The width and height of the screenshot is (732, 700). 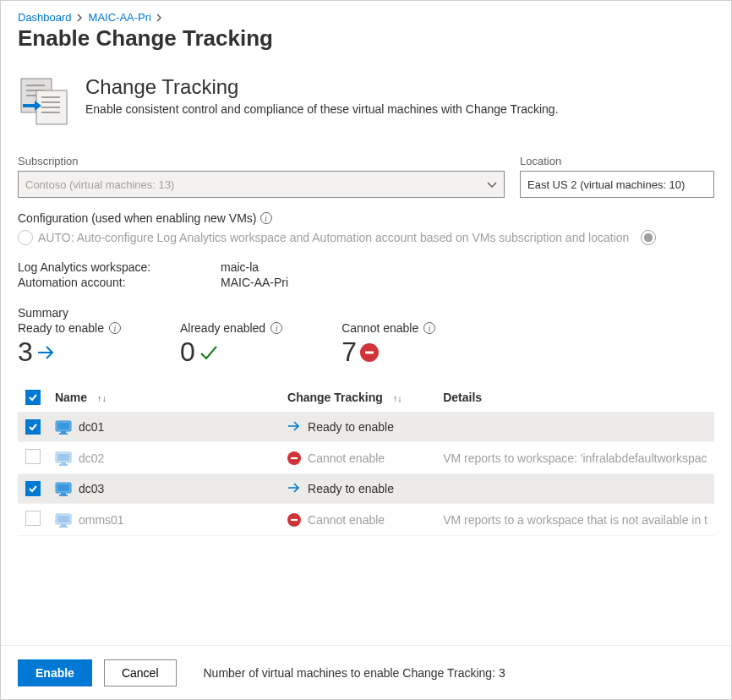 I want to click on vm-name: dc01, so click(x=91, y=427).